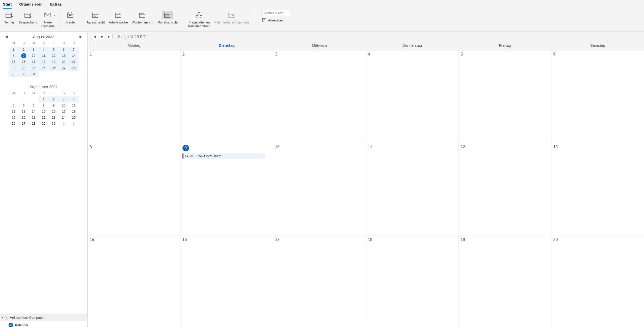 The height and width of the screenshot is (327, 644). I want to click on day-cell: 6, so click(598, 97).